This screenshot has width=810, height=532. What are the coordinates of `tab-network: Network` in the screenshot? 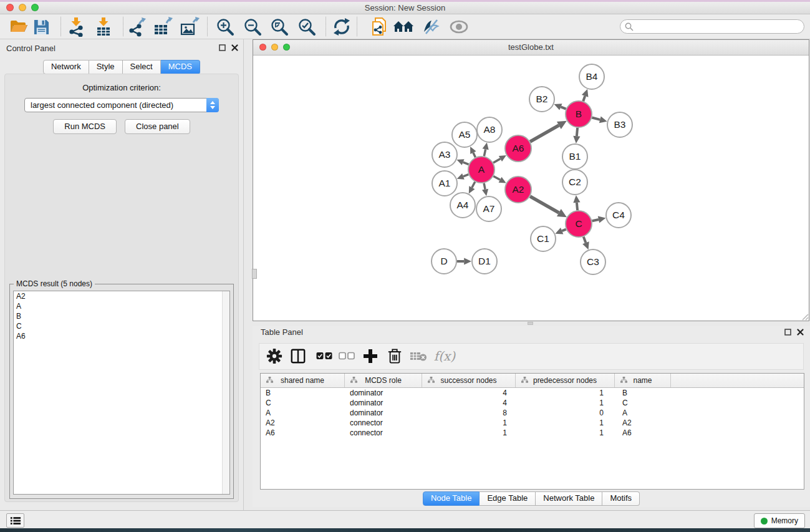 It's located at (66, 67).